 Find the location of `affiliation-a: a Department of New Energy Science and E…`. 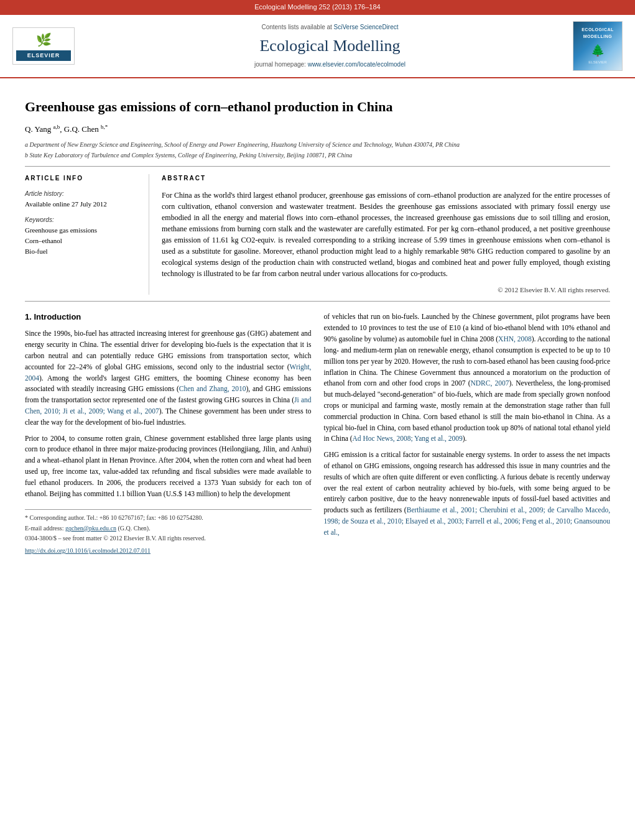

affiliation-a: a Department of New Energy Science and E… is located at coordinates (317, 145).